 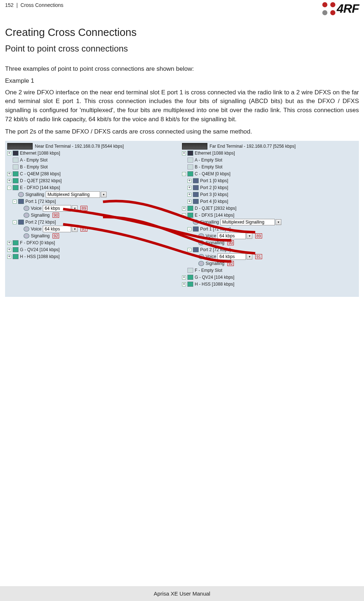 I want to click on heading-2: Point to point cross connections, so click(x=182, y=49).